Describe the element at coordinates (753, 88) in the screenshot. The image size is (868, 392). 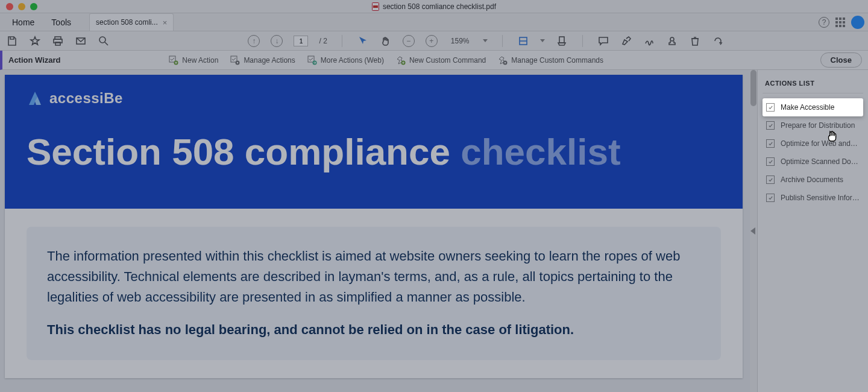
I see `scrollbar-thumb` at that location.